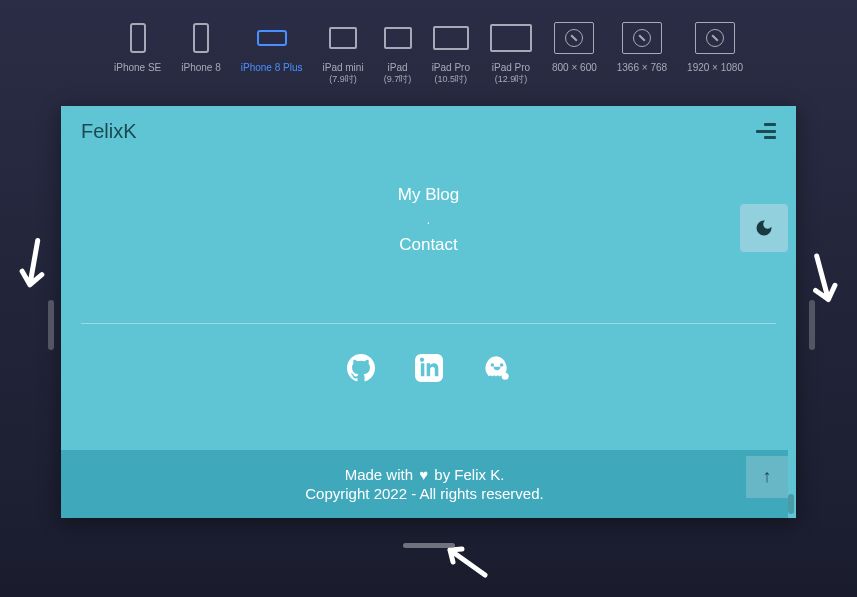 This screenshot has height=597, width=857. What do you see at coordinates (764, 228) in the screenshot?
I see `moon-icon` at bounding box center [764, 228].